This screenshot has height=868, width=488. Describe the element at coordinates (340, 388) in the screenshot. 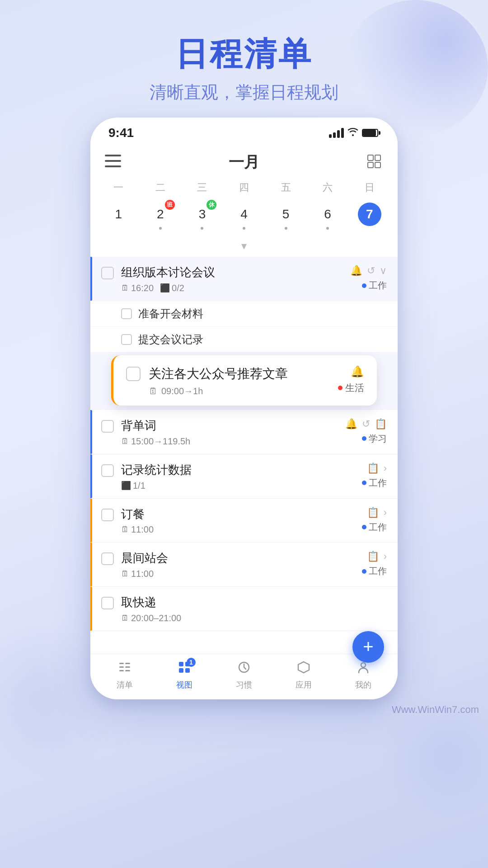

I see `highlight-tag-dot` at that location.